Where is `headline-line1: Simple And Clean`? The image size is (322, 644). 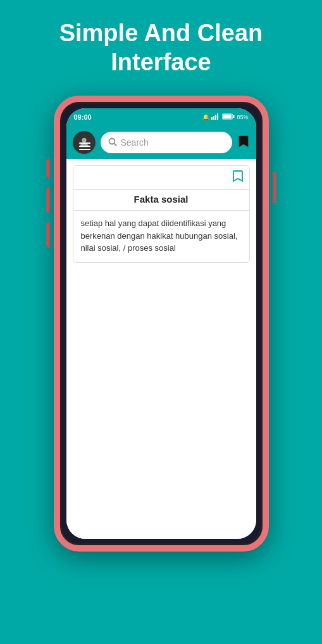
headline-line1: Simple And Clean is located at coordinates (161, 33).